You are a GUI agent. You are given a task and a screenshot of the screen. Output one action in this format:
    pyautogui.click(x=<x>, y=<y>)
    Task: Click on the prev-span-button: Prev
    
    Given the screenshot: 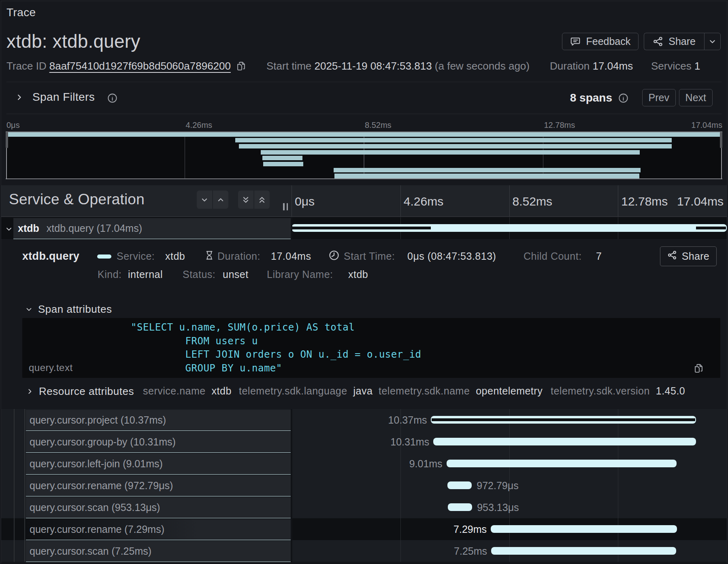 What is the action you would take?
    pyautogui.click(x=659, y=98)
    